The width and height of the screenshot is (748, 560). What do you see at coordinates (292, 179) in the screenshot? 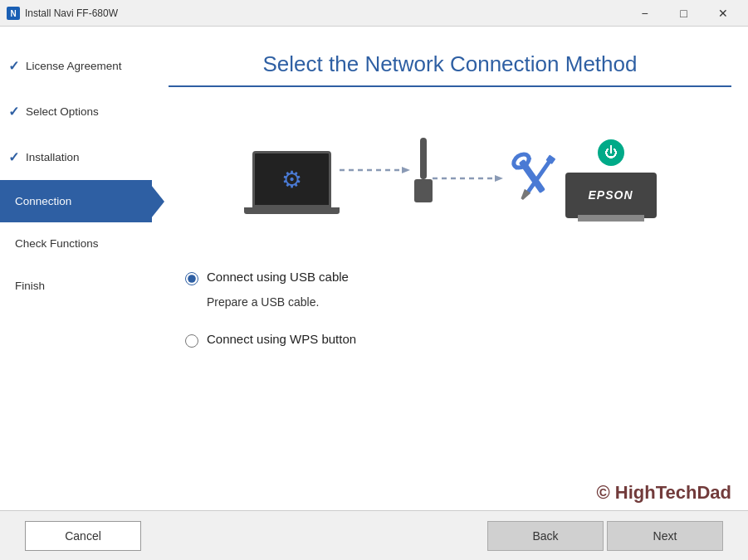
I see `gear-icon: ⚙` at bounding box center [292, 179].